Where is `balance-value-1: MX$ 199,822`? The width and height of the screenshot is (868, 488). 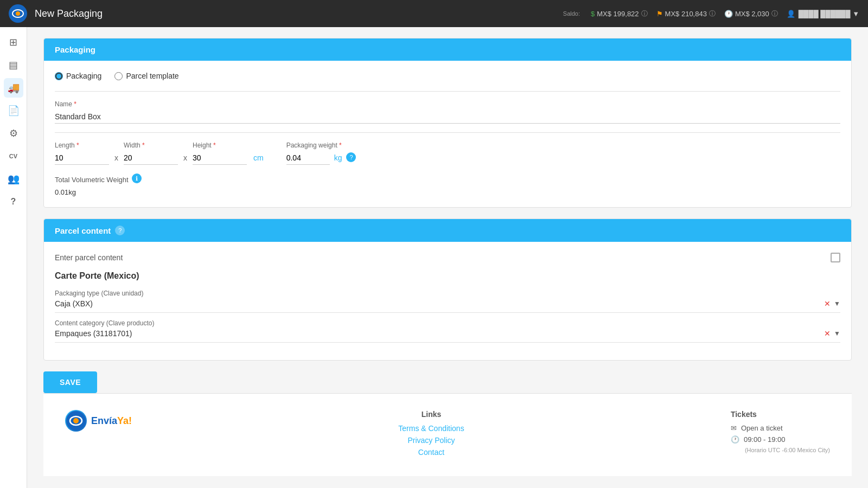 balance-value-1: MX$ 199,822 is located at coordinates (617, 14).